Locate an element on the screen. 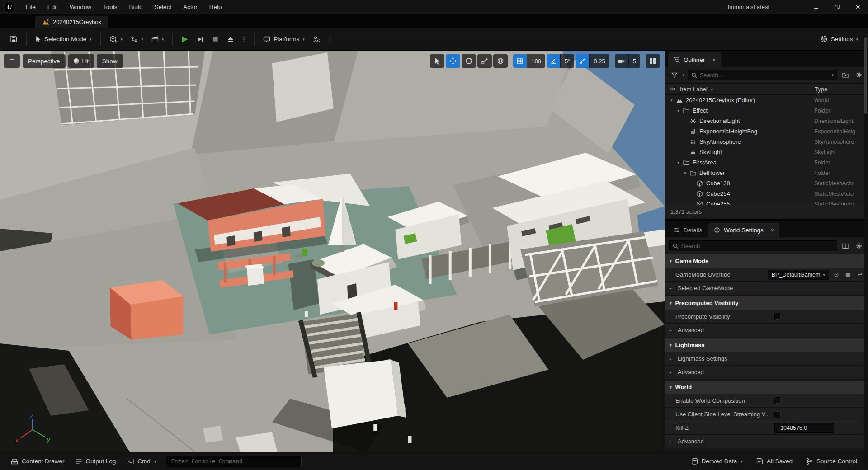 The image size is (868, 470). menu-help: Help is located at coordinates (216, 7).